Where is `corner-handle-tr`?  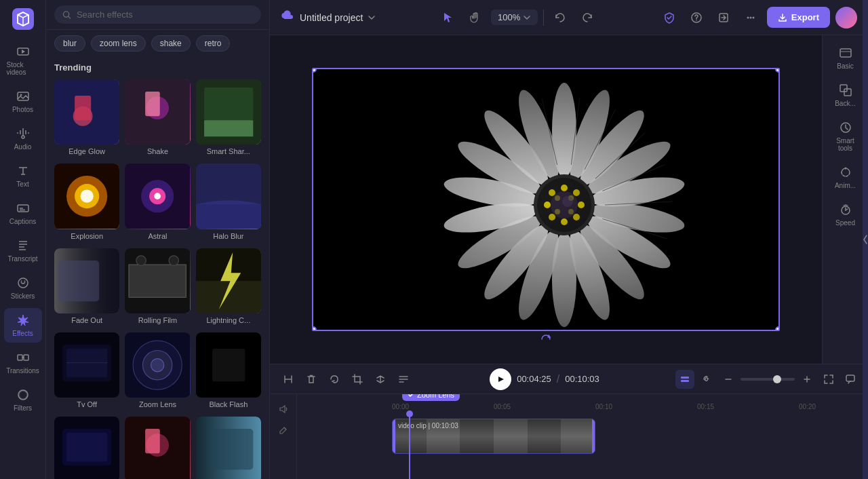 corner-handle-tr is located at coordinates (777, 71).